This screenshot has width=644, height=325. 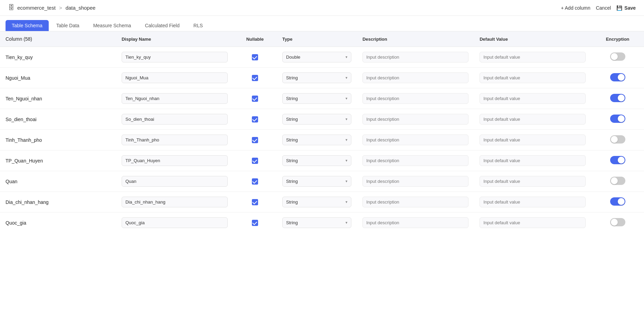 I want to click on tab-measure-schema: Measure Schema, so click(x=112, y=26).